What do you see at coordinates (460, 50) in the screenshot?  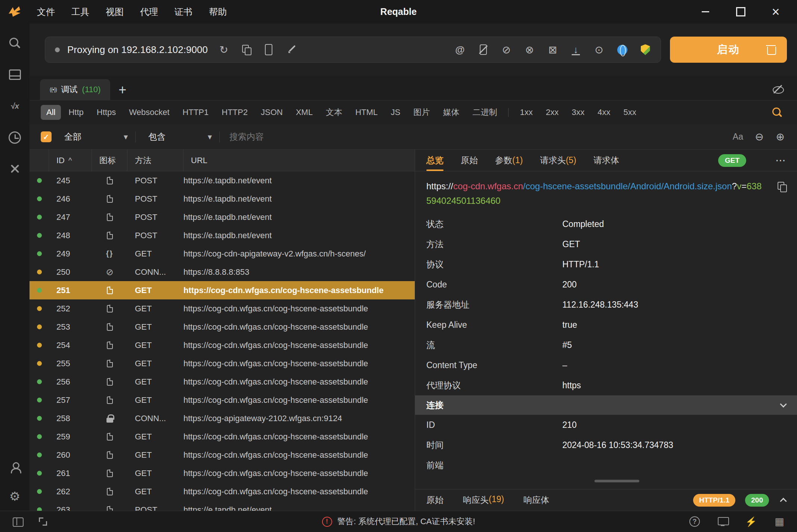 I see `at-sign-icon` at bounding box center [460, 50].